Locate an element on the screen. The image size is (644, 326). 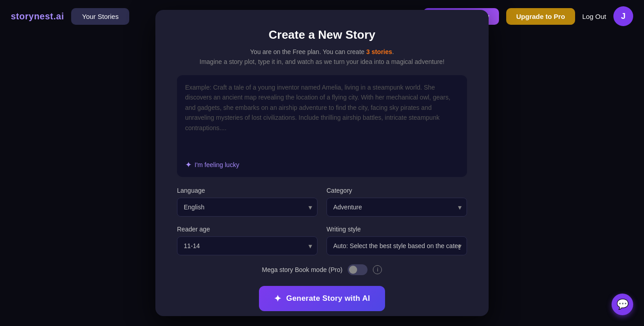
mega-story-label: Mega story Book mode (Pro) is located at coordinates (303, 270).